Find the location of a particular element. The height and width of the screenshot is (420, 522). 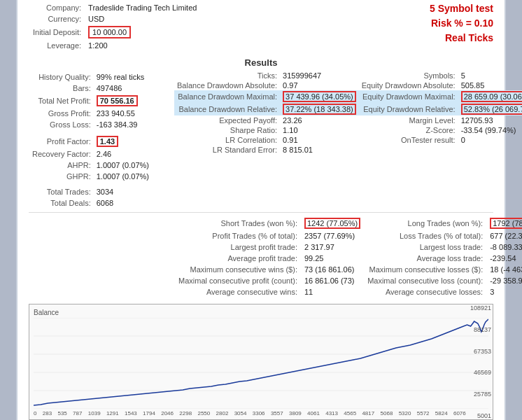

lr-corr-value: 0.91 is located at coordinates (319, 140).